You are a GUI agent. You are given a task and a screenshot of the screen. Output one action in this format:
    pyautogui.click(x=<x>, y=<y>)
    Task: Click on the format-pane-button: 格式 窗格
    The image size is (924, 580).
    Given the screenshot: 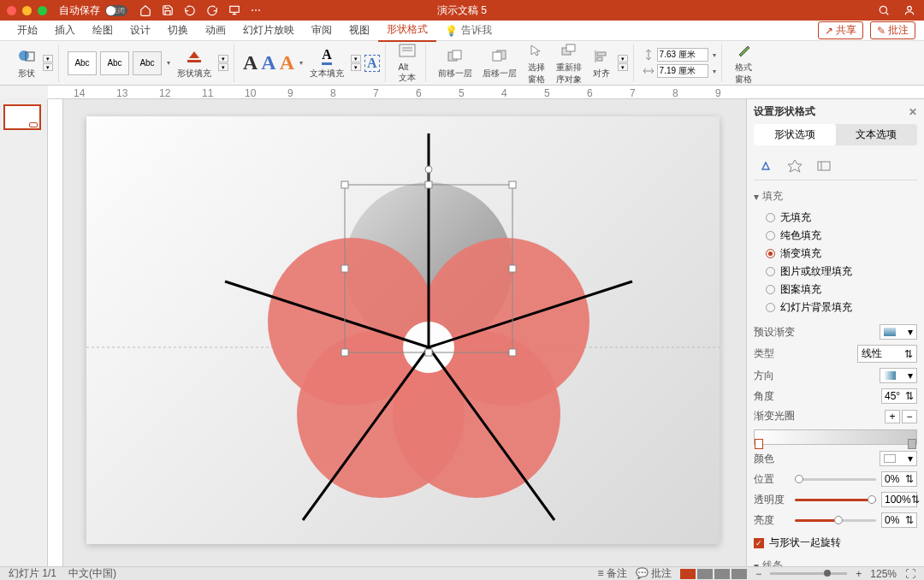 What is the action you would take?
    pyautogui.click(x=743, y=63)
    